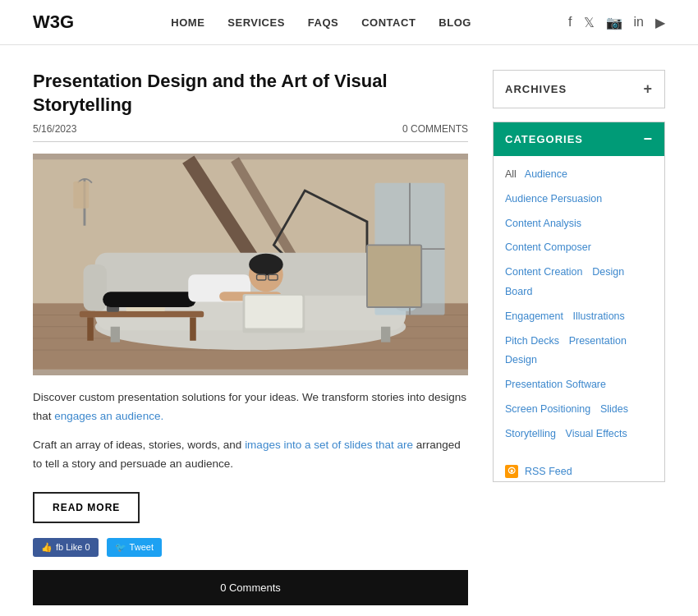 This screenshot has height=616, width=698. Describe the element at coordinates (548, 409) in the screenshot. I see `cat-screen-positioning: Screen Positioning` at that location.